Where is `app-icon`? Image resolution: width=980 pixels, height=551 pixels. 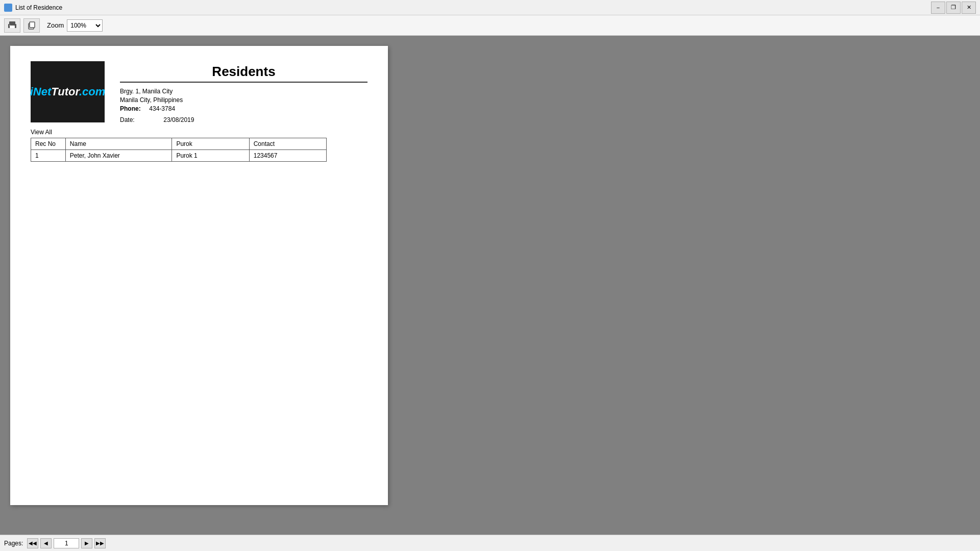 app-icon is located at coordinates (8, 8).